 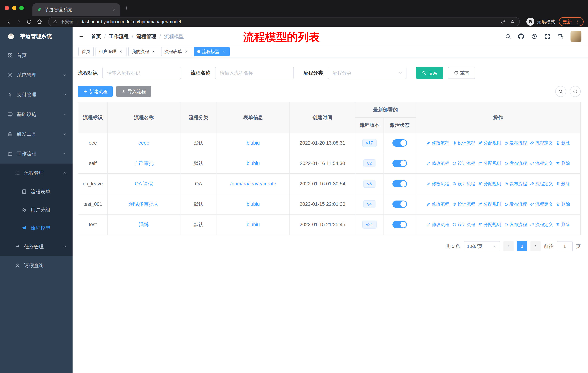 I want to click on reload-button, so click(x=29, y=22).